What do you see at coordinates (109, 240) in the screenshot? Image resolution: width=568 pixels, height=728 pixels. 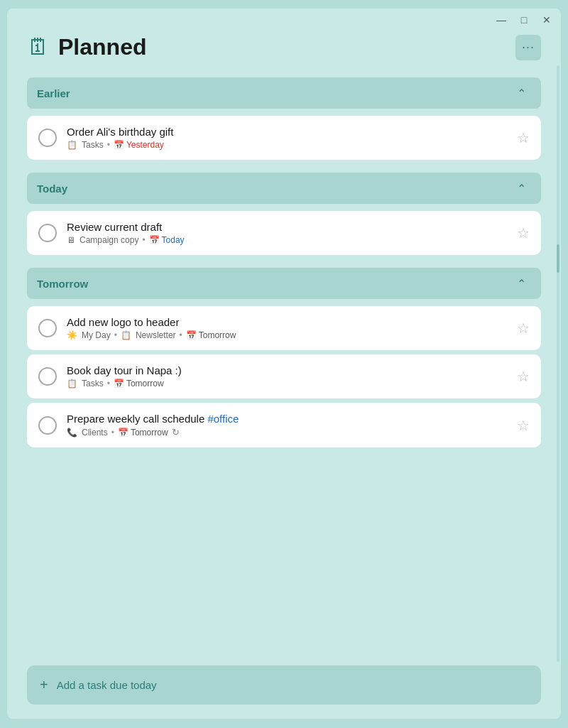 I see `task-list-name: Campaign copy` at bounding box center [109, 240].